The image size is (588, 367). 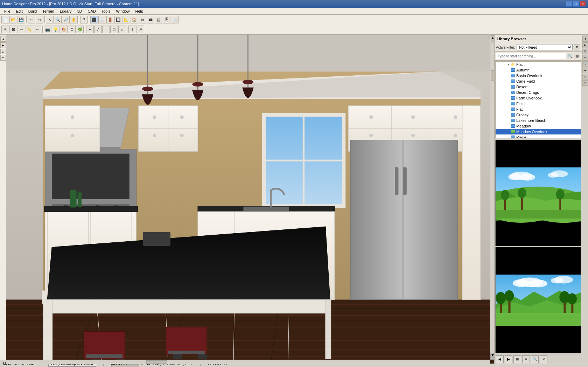 What do you see at coordinates (500, 359) in the screenshot?
I see `rb-prev-button: ◀` at bounding box center [500, 359].